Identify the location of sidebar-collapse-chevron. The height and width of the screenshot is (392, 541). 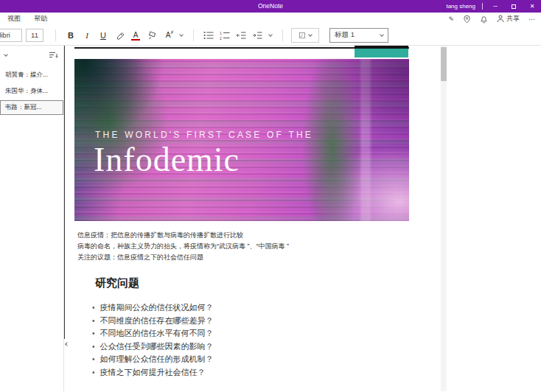
(6, 55).